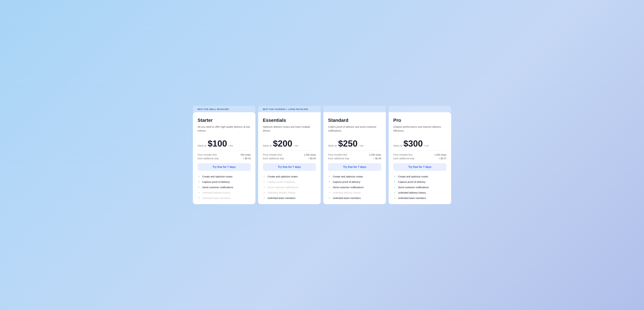 The image size is (644, 310). What do you see at coordinates (290, 187) in the screenshot?
I see `features-list-essentials: ✓ Create and optimize routes ✕ Capture p…` at bounding box center [290, 187].